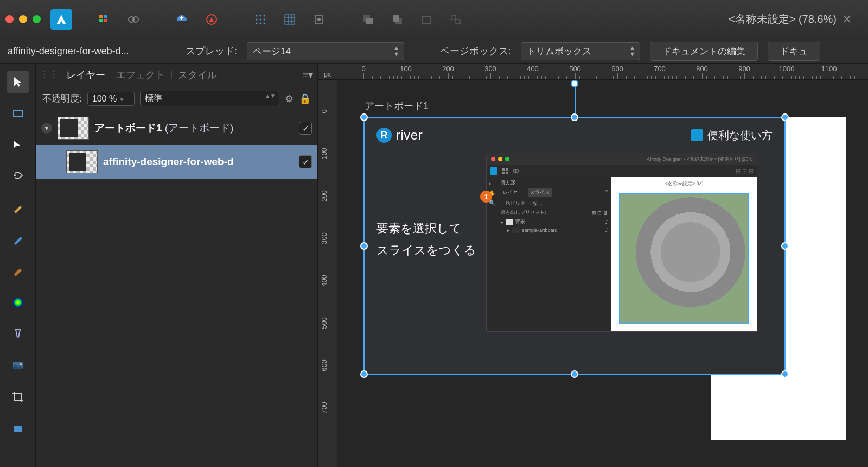 The height and width of the screenshot is (467, 868). Describe the element at coordinates (177, 162) in the screenshot. I see `layer-row-image: affinity-designer-for-web-d ✓` at that location.